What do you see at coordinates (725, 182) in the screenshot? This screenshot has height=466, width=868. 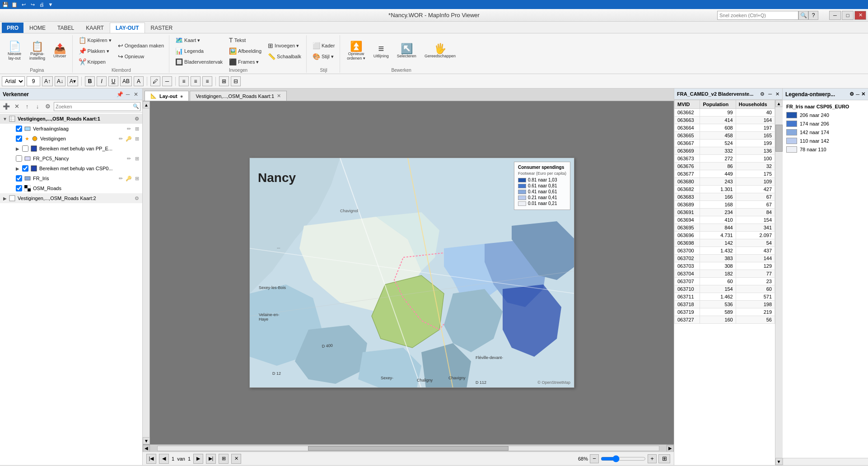 I see `table-row: 063680 243 109` at bounding box center [725, 182].